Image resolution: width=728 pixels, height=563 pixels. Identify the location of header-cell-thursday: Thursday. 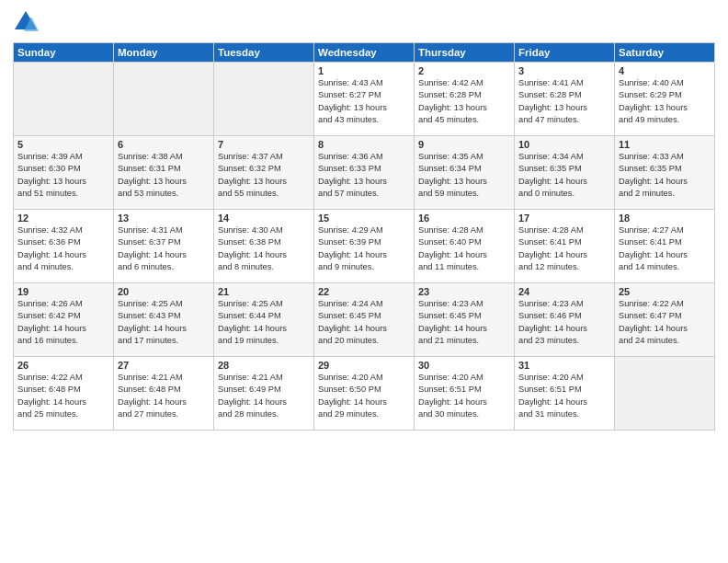
(465, 53).